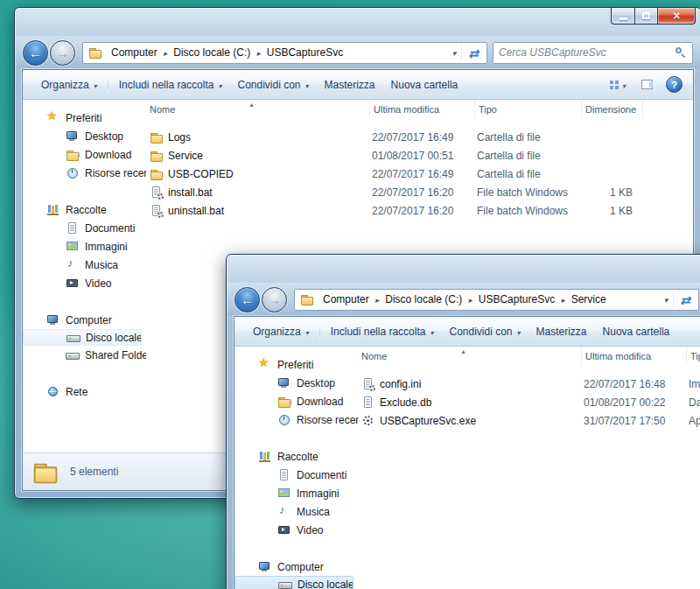 The width and height of the screenshot is (700, 589). What do you see at coordinates (157, 211) in the screenshot?
I see `batch-file-icon` at bounding box center [157, 211].